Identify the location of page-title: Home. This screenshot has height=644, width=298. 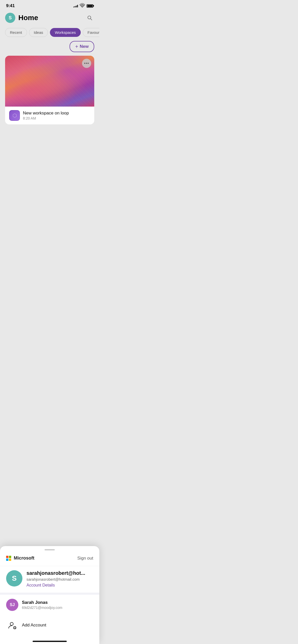
(28, 18).